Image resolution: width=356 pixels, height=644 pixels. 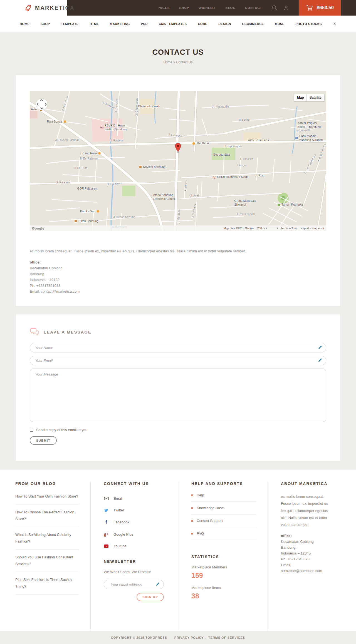 I want to click on subnav-html: HTML, so click(x=94, y=24).